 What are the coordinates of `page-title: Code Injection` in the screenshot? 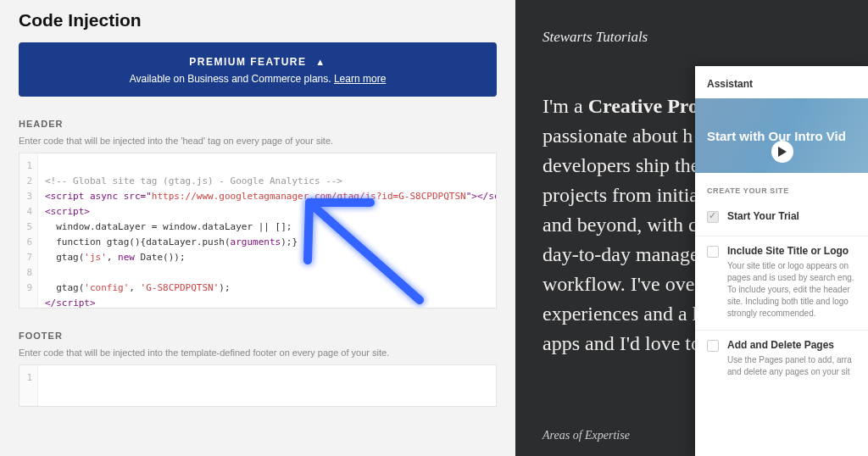 It's located at (258, 20).